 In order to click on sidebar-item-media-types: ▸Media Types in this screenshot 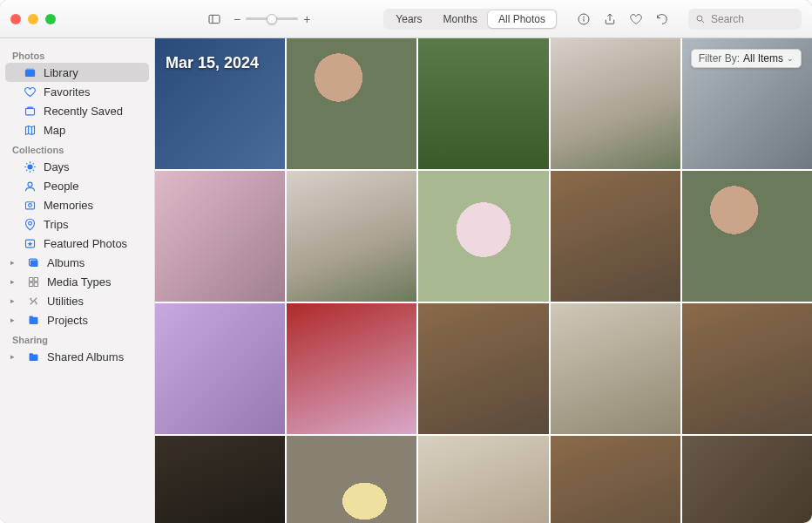, I will do `click(77, 282)`.